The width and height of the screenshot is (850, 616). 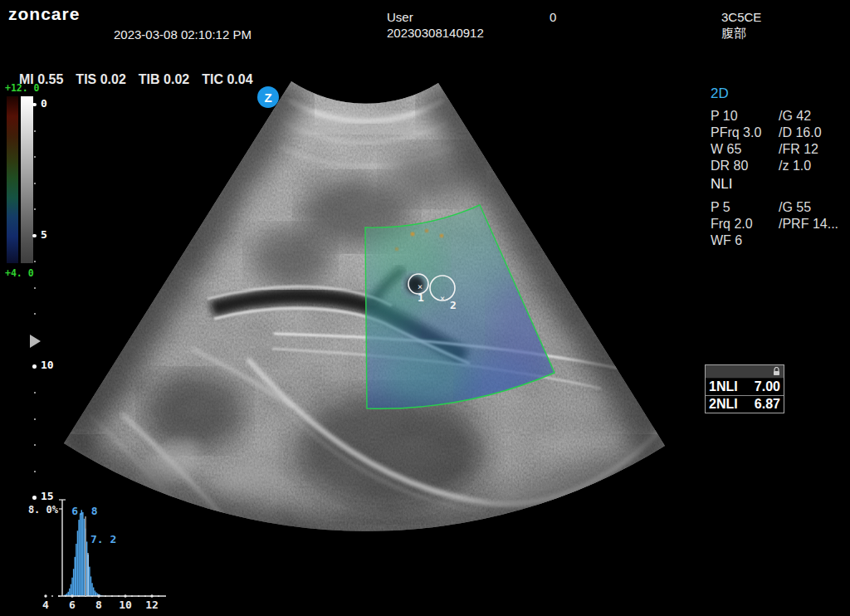 What do you see at coordinates (44, 234) in the screenshot?
I see `depth-label-5: 5` at bounding box center [44, 234].